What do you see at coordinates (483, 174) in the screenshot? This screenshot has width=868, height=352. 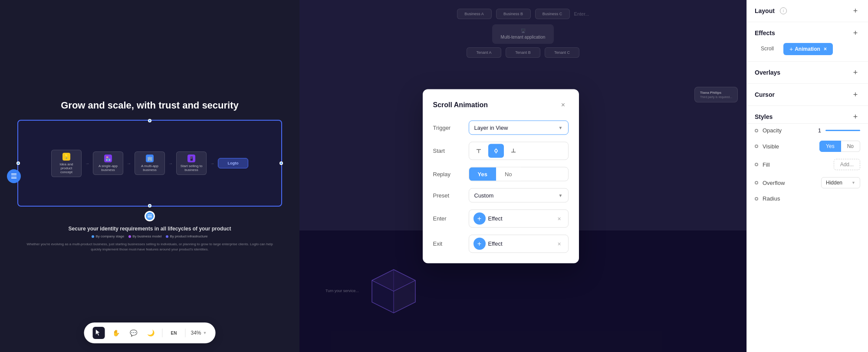 I see `replay-yes-btn: Yes` at bounding box center [483, 174].